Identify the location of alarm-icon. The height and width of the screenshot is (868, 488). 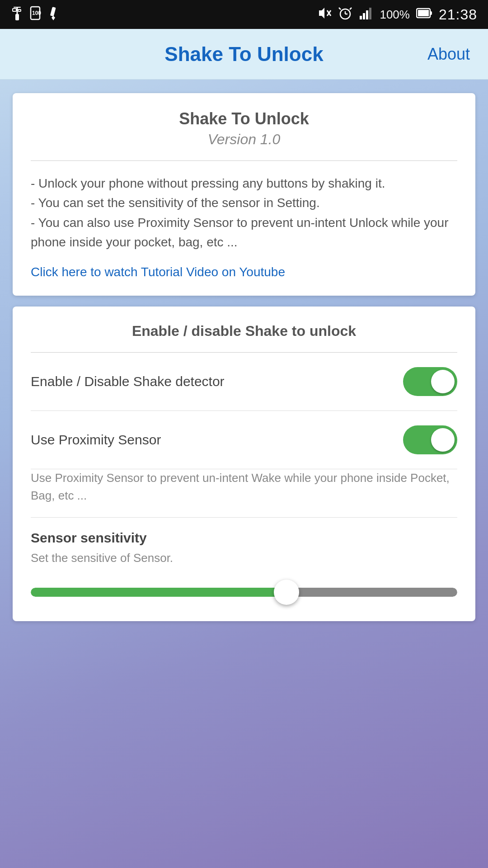
(345, 14).